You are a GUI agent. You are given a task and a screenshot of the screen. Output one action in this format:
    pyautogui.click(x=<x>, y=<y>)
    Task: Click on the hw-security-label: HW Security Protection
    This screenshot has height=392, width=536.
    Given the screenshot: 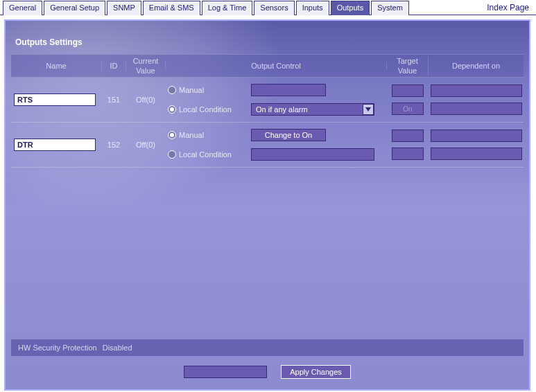 What is the action you would take?
    pyautogui.click(x=58, y=348)
    